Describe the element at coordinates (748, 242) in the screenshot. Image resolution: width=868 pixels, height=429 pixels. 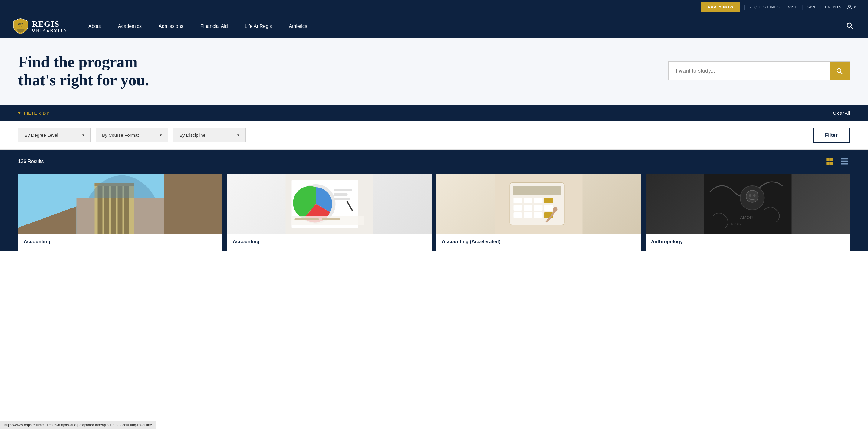
I see `card-body: Anthropology` at that location.